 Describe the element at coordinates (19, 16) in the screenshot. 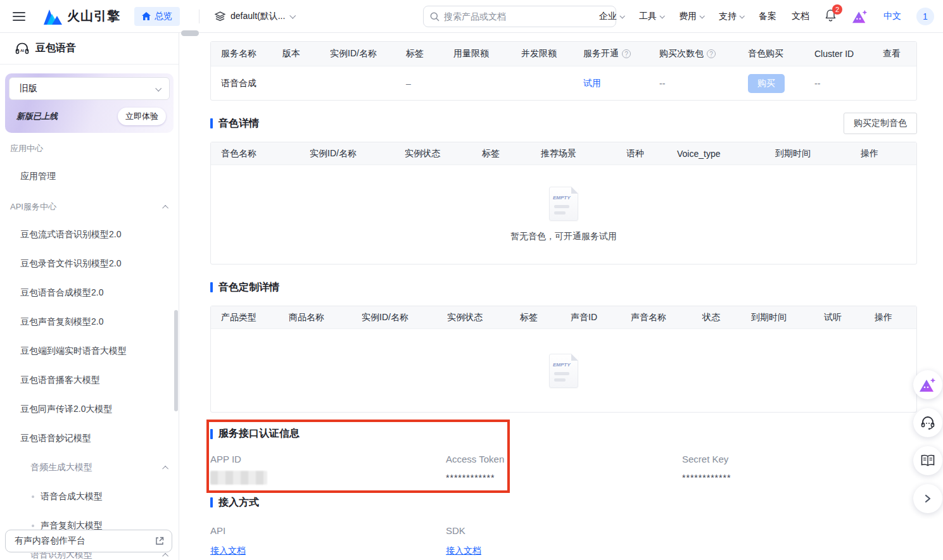

I see `hamburger-menu-icon` at that location.